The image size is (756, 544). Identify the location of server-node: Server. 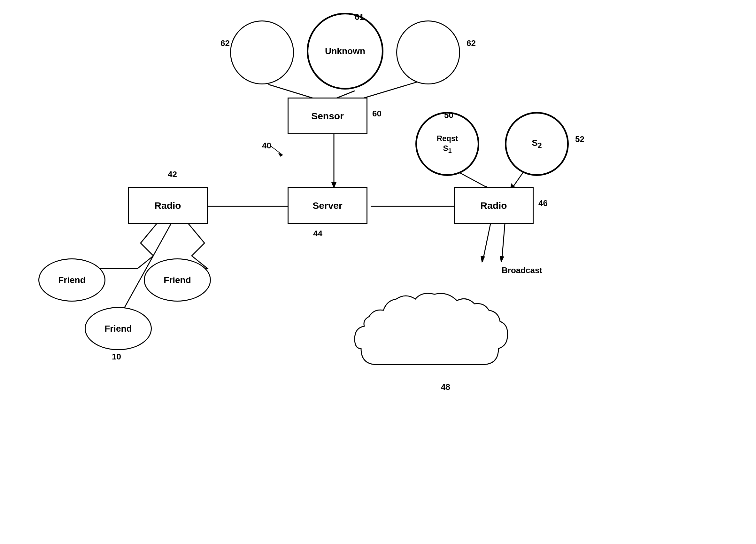
(327, 205).